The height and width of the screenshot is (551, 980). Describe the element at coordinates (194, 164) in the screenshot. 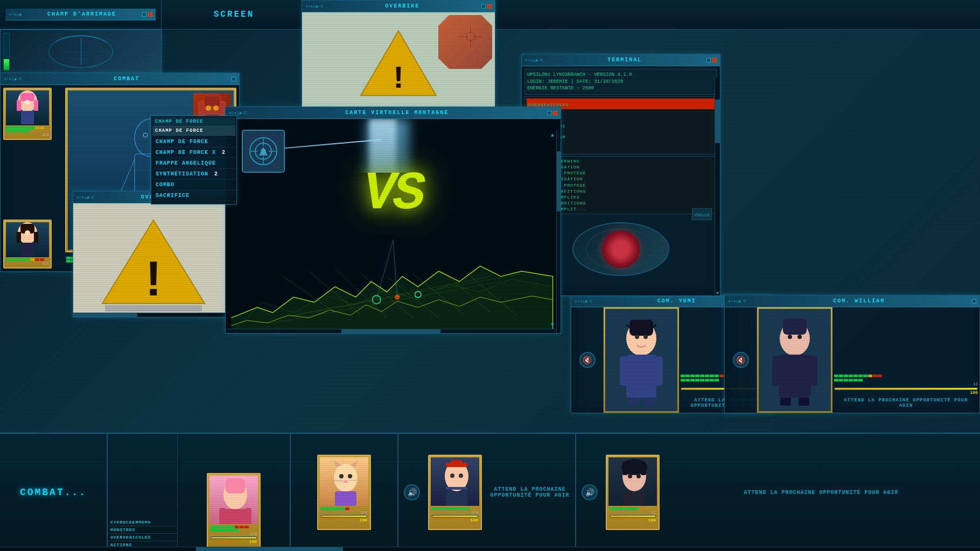

I see `action-frappe: FRAPPE ANGELIQUE` at that location.